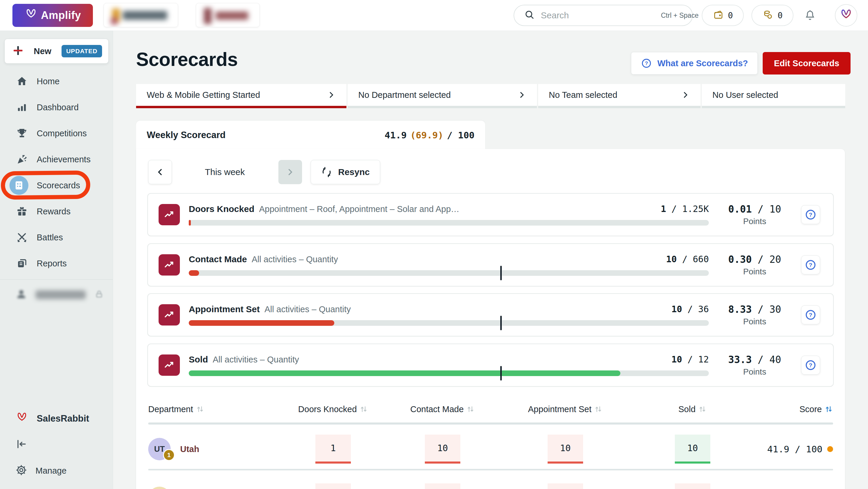 The height and width of the screenshot is (489, 868). Describe the element at coordinates (57, 185) in the screenshot. I see `sidebar-item-scorecards: Scorecards` at that location.